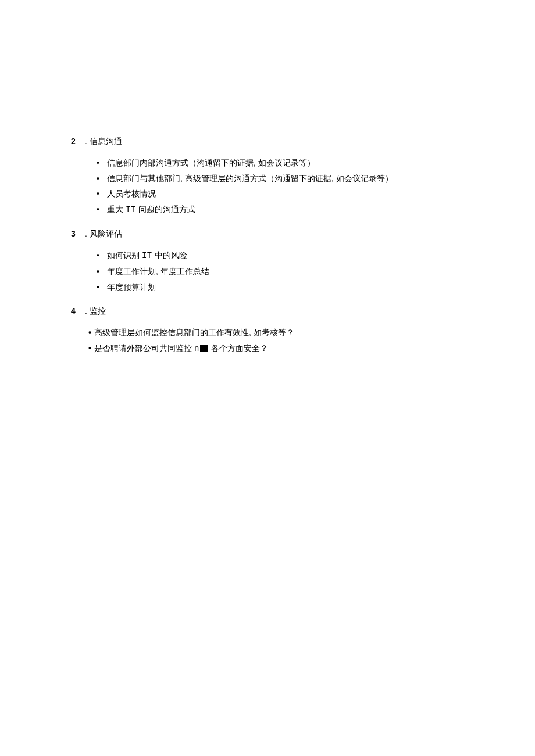  What do you see at coordinates (277, 234) in the screenshot?
I see `section-3-head: 3 . 风险评估` at bounding box center [277, 234].